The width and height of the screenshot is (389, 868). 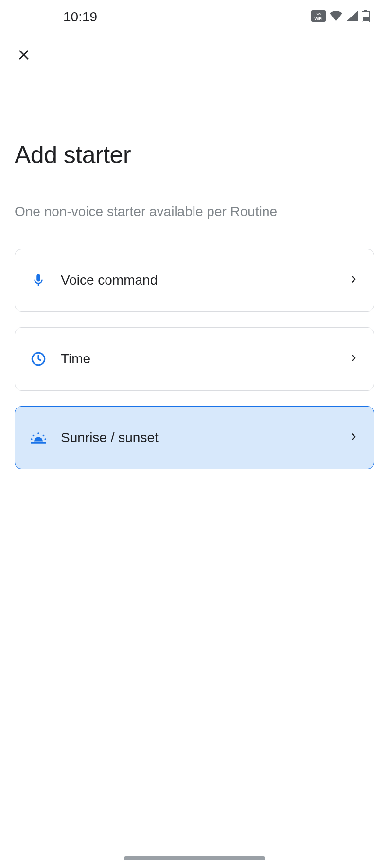 I want to click on option-label: Sunrise / sunset, so click(x=204, y=438).